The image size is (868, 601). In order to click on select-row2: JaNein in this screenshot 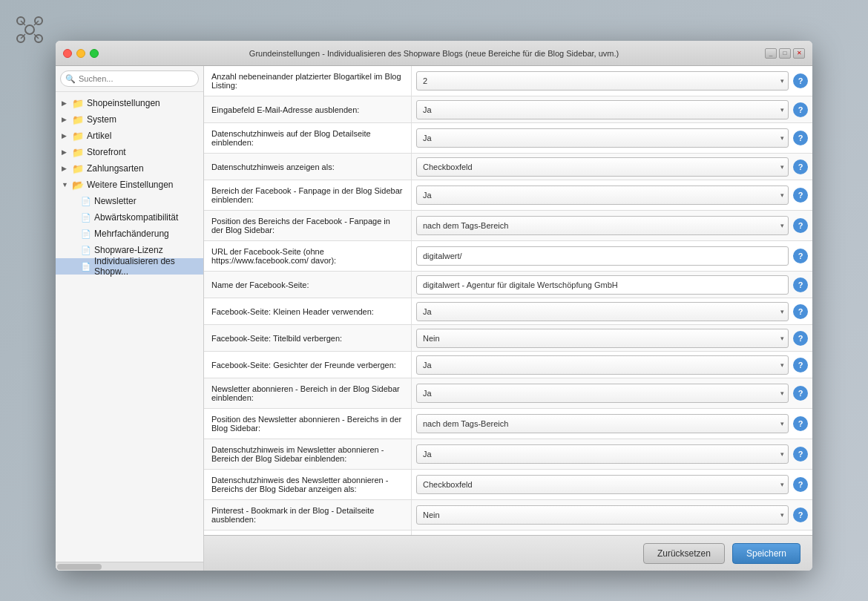, I will do `click(602, 110)`.